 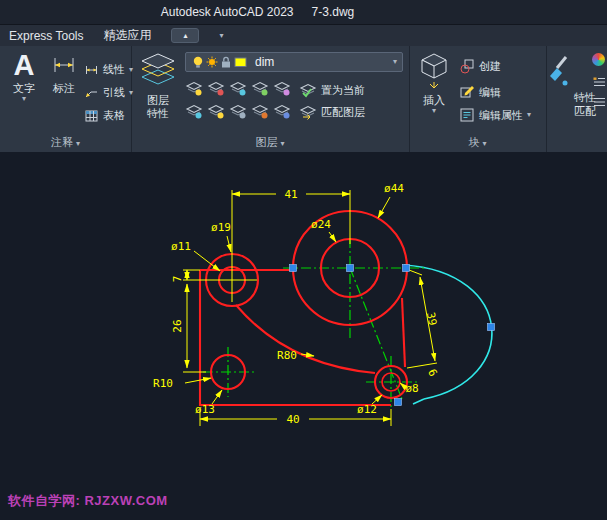 What do you see at coordinates (104, 116) in the screenshot?
I see `table-button: 表格` at bounding box center [104, 116].